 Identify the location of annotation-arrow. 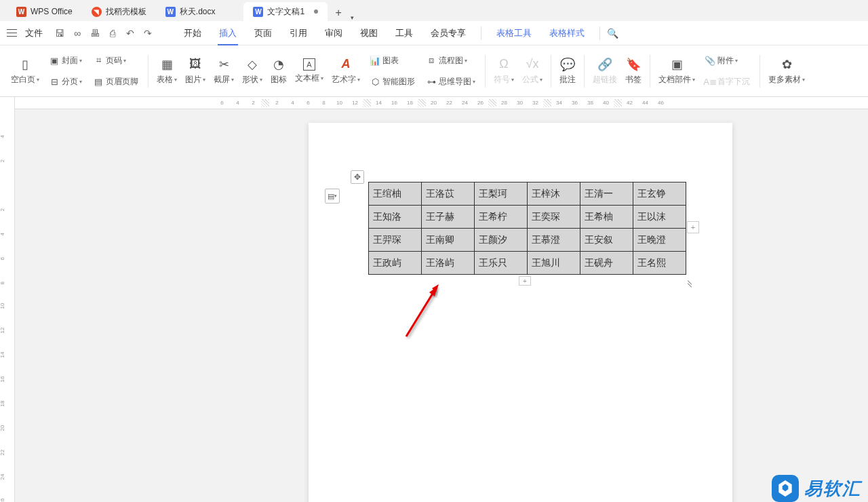
(423, 309).